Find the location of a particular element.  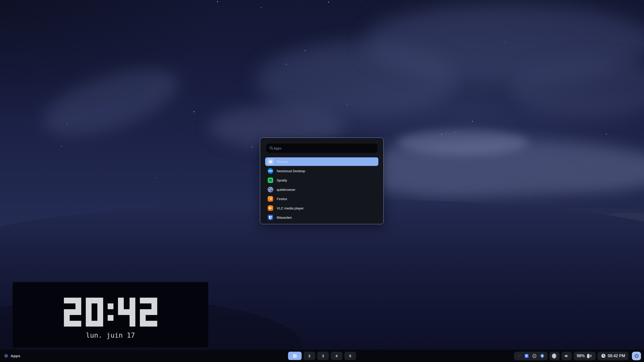

workspace-3: 3 is located at coordinates (323, 356).